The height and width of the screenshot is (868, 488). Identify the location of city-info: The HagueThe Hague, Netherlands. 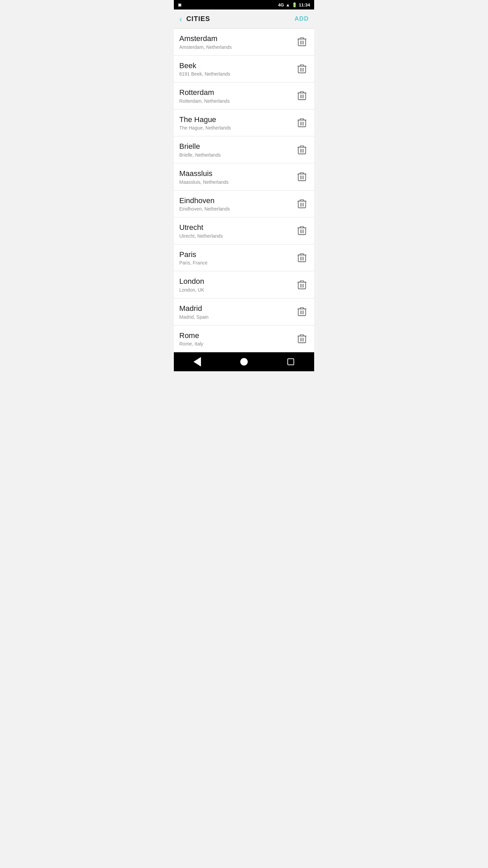
(237, 123).